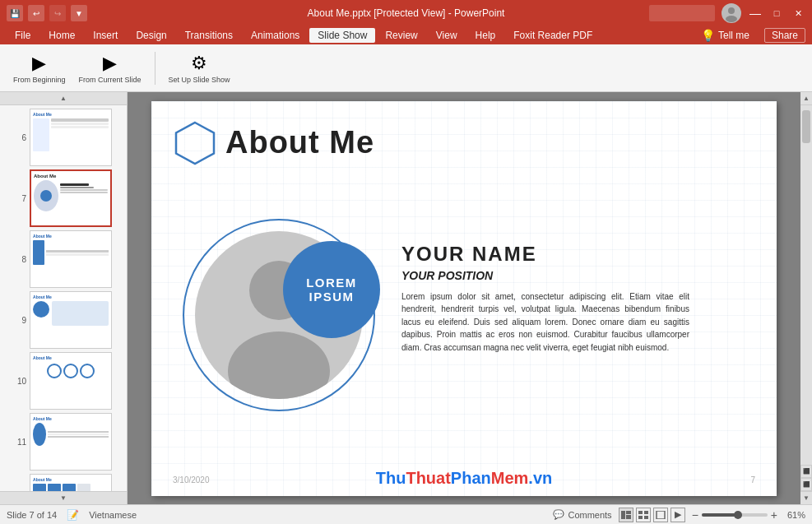  What do you see at coordinates (21, 138) in the screenshot?
I see `slide-num-6: 6` at bounding box center [21, 138].